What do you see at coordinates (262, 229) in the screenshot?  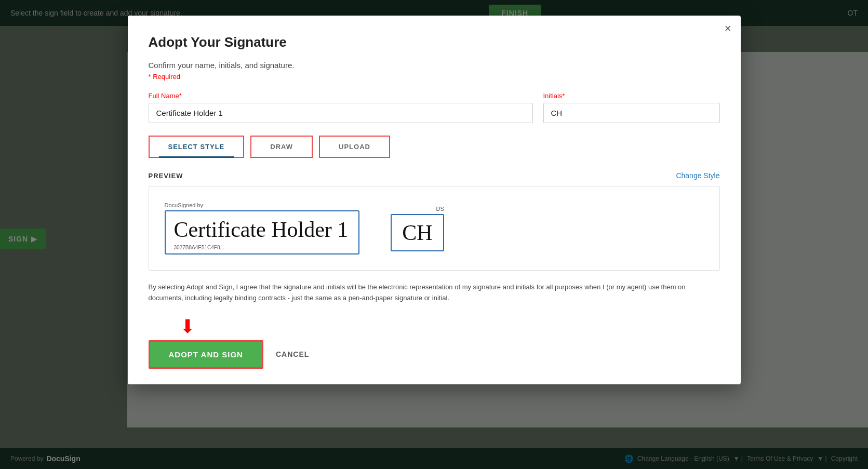 I see `signature-block: DocuSigned by: Certificate Holder 1 3027…` at bounding box center [262, 229].